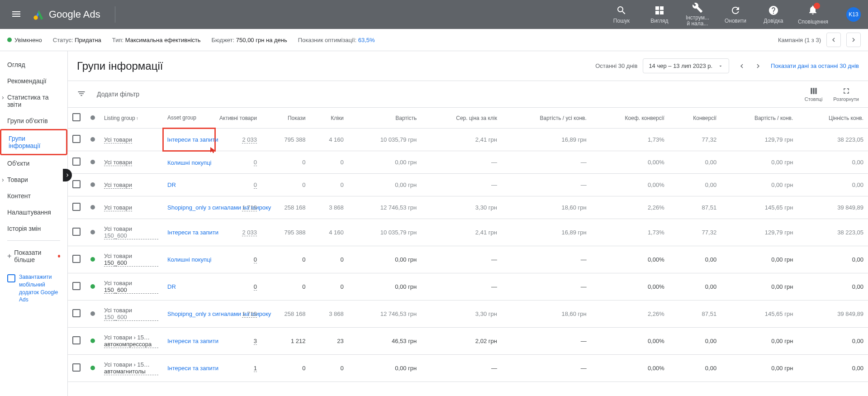  I want to click on sidebar-overview: Огляд, so click(33, 65).